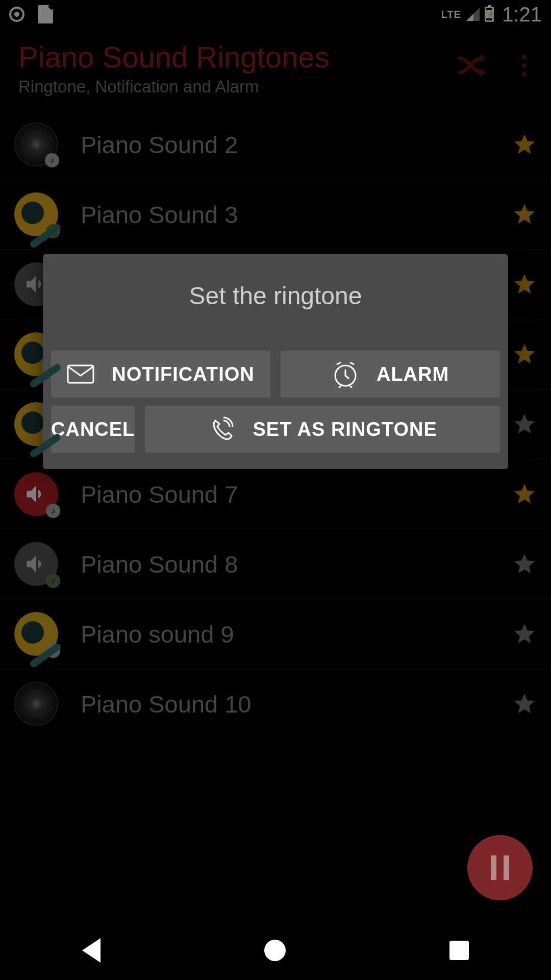 The image size is (551, 980). Describe the element at coordinates (459, 950) in the screenshot. I see `nav-recent-button` at that location.